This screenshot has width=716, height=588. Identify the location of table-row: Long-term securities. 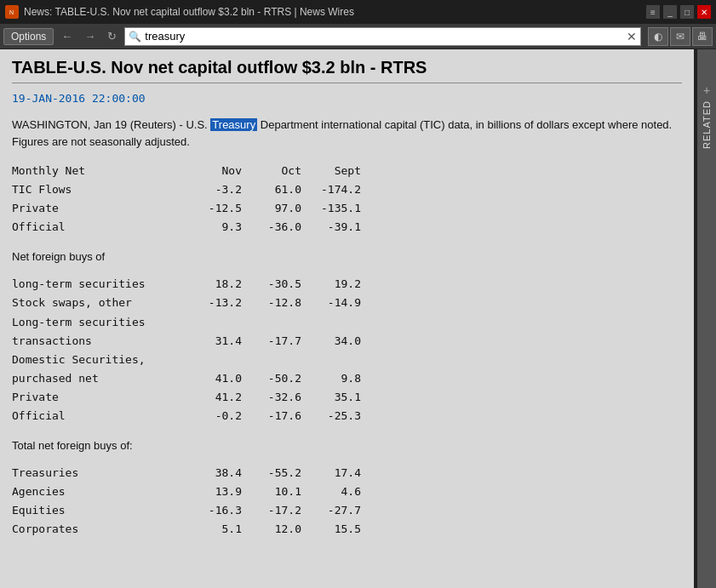
(347, 323).